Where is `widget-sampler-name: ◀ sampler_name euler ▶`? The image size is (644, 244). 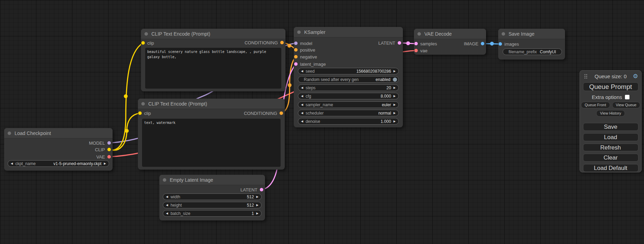
widget-sampler-name: ◀ sampler_name euler ▶ is located at coordinates (349, 105).